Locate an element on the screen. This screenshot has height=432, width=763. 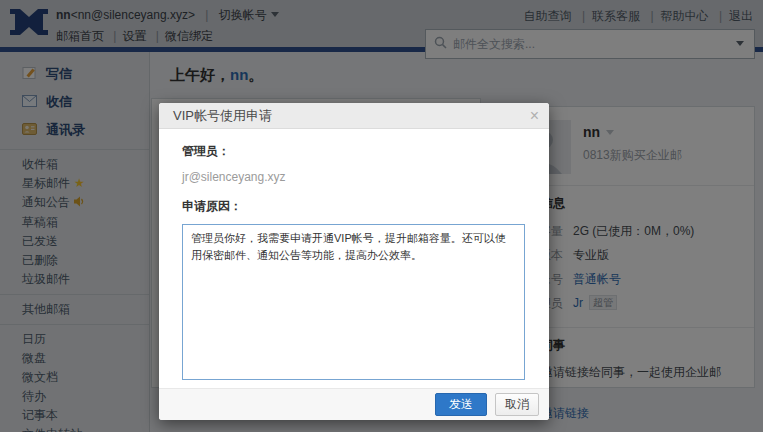
admin-email: jr@silenceyang.xyz is located at coordinates (354, 177).